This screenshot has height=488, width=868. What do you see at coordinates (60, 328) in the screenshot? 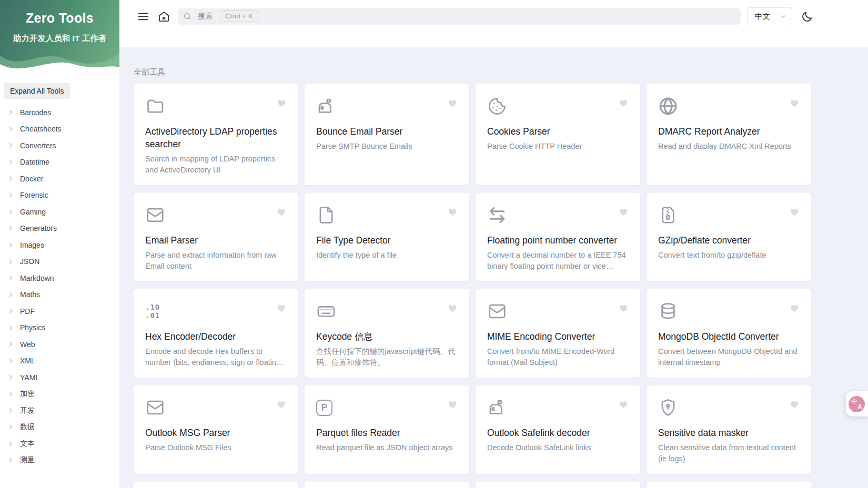
I see `sidebar-item-physics: Physics` at bounding box center [60, 328].